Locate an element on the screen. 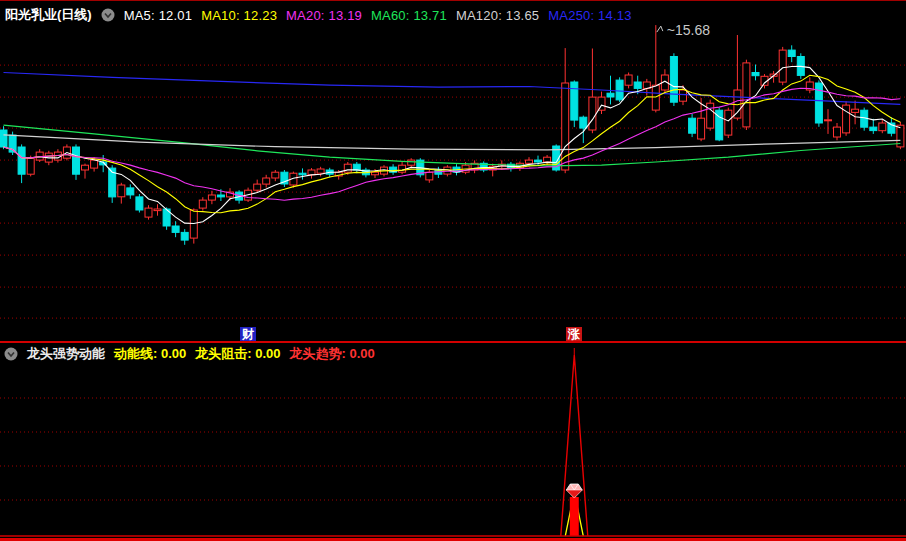 This screenshot has height=541, width=906. event-tag-涨: 涨 is located at coordinates (574, 334).